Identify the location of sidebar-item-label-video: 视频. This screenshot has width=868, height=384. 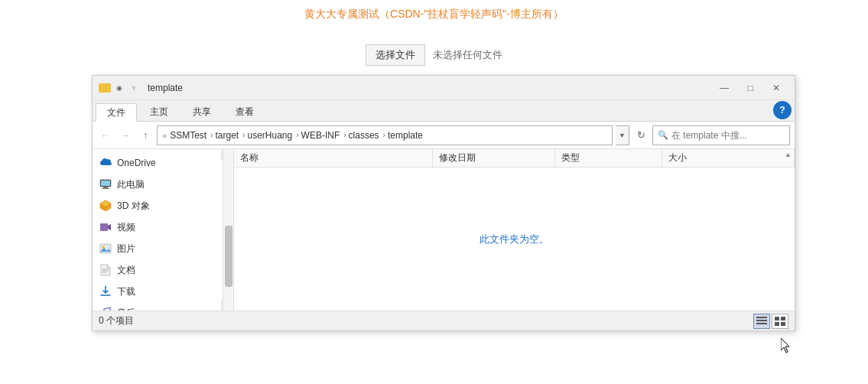
(126, 228).